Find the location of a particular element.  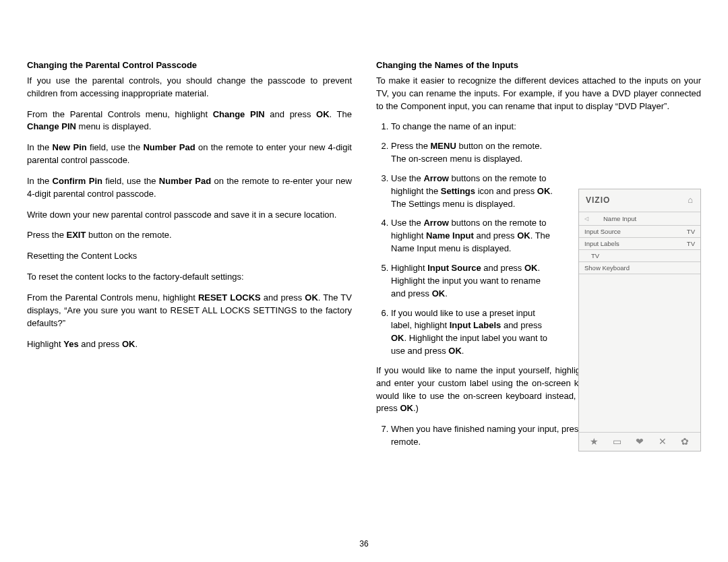

gear-icon: ✿ is located at coordinates (685, 441).